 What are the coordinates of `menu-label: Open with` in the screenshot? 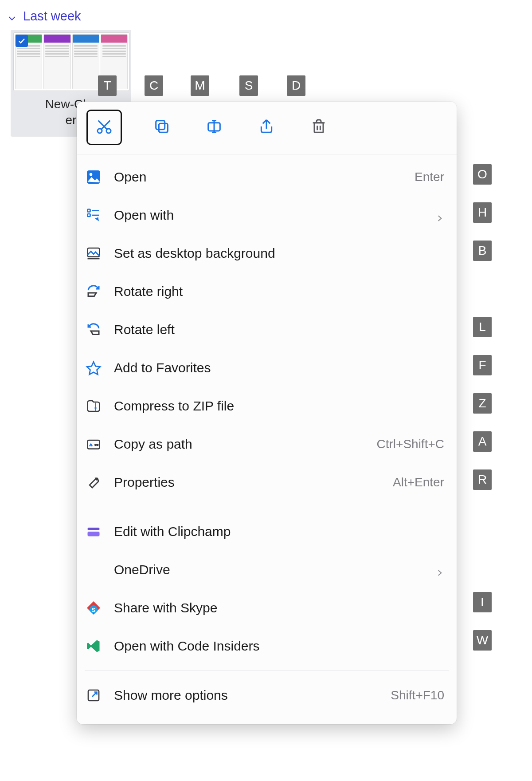 It's located at (269, 215).